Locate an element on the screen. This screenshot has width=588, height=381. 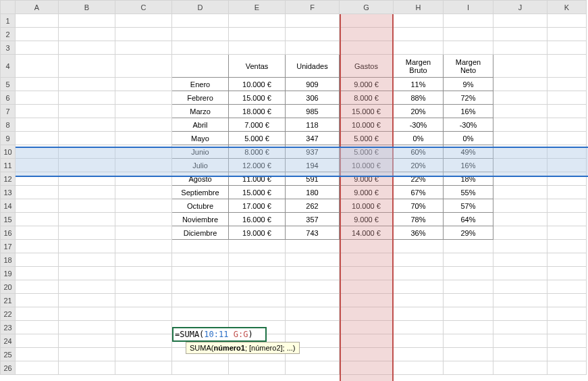
cell-margen-bruto: 78% is located at coordinates (419, 220).